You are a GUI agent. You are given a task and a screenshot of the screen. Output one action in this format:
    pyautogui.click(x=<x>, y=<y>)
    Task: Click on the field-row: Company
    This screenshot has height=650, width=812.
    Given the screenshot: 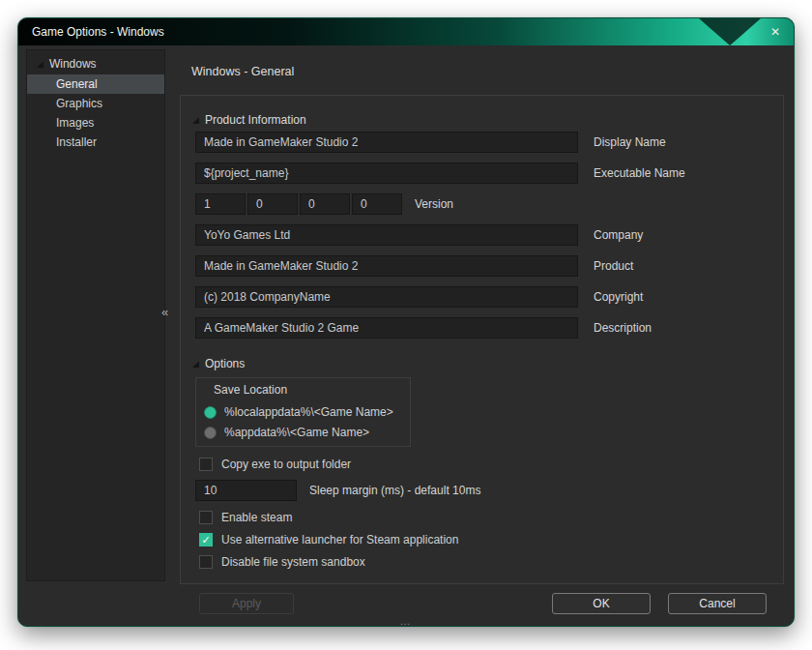 What is the action you would take?
    pyautogui.click(x=481, y=235)
    